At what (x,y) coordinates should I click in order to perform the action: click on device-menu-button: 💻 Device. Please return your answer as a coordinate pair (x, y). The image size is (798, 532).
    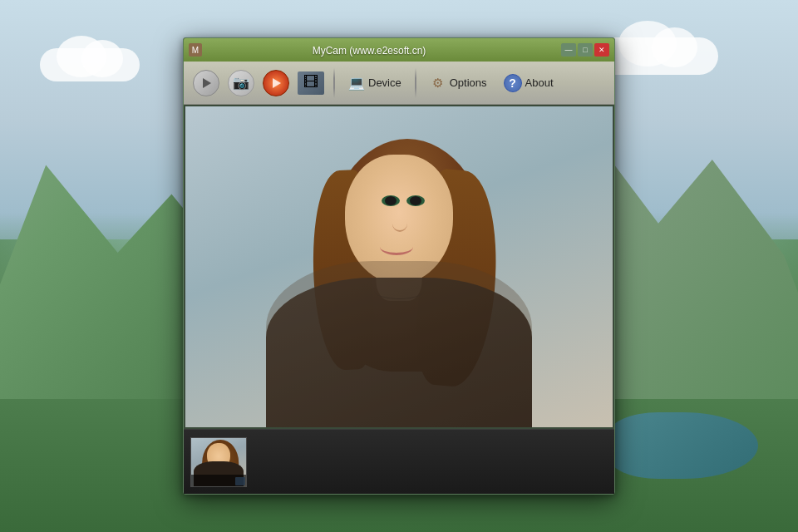
    Looking at the image, I should click on (375, 83).